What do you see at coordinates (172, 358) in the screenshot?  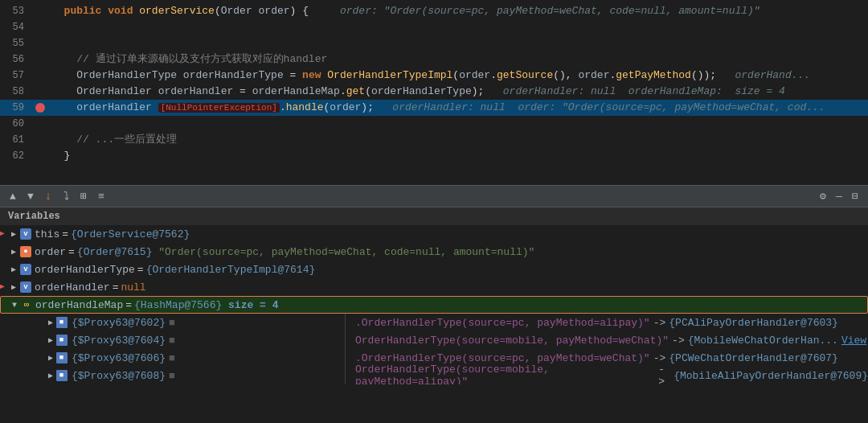 I see `map-entry-7606: ▶ ■ {$Proxy63@7606} ■` at bounding box center [172, 358].